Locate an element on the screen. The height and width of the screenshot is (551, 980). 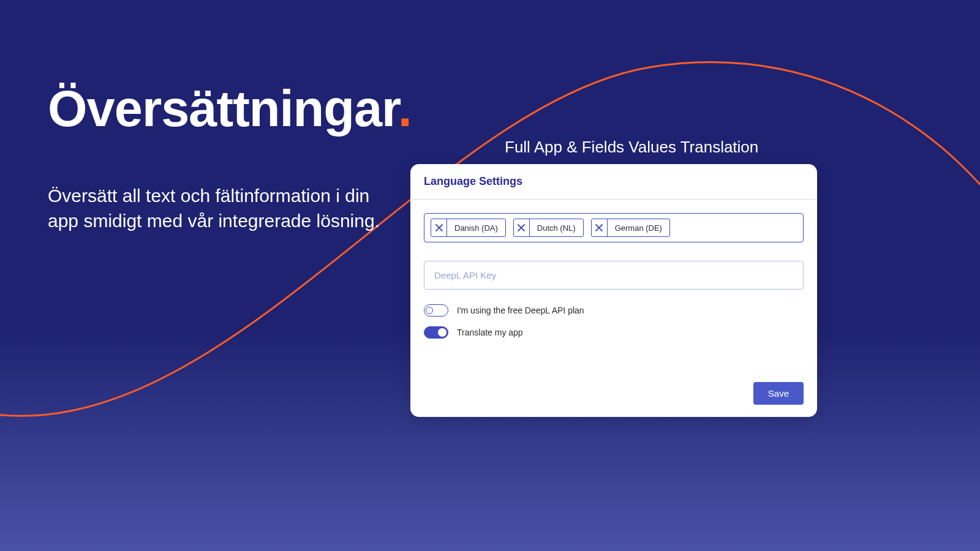
hero-subtitle: Översätt all text och fältinformation i … is located at coordinates (219, 208).